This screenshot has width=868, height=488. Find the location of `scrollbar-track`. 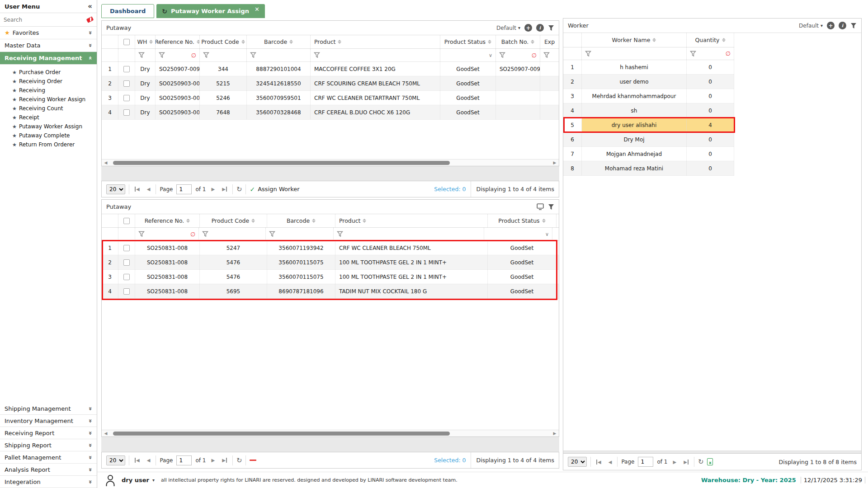

scrollbar-track is located at coordinates (330, 434).